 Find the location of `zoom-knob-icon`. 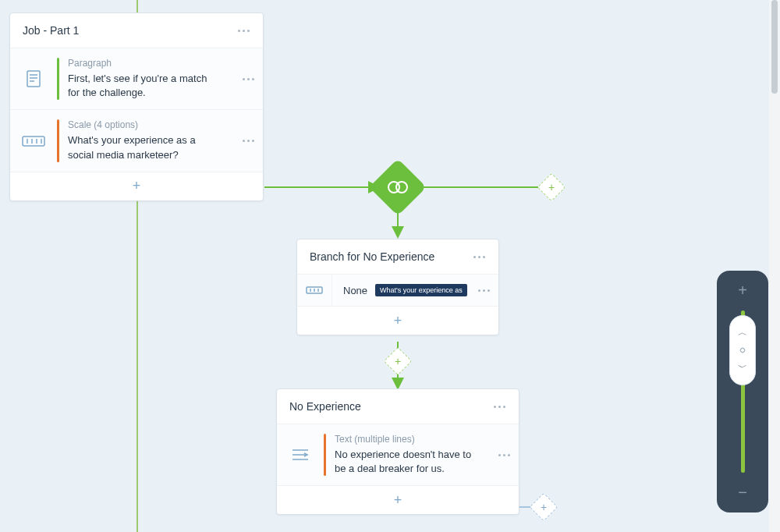

zoom-knob-icon is located at coordinates (743, 350).